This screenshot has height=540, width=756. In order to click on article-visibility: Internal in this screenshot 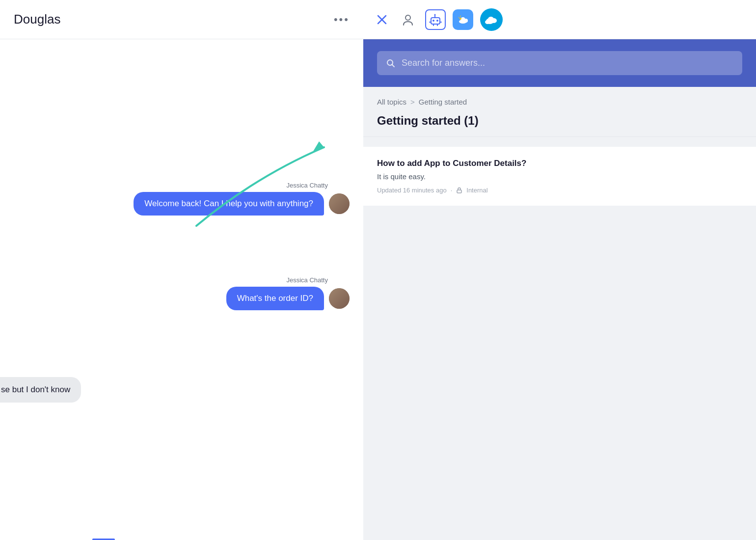, I will do `click(477, 190)`.